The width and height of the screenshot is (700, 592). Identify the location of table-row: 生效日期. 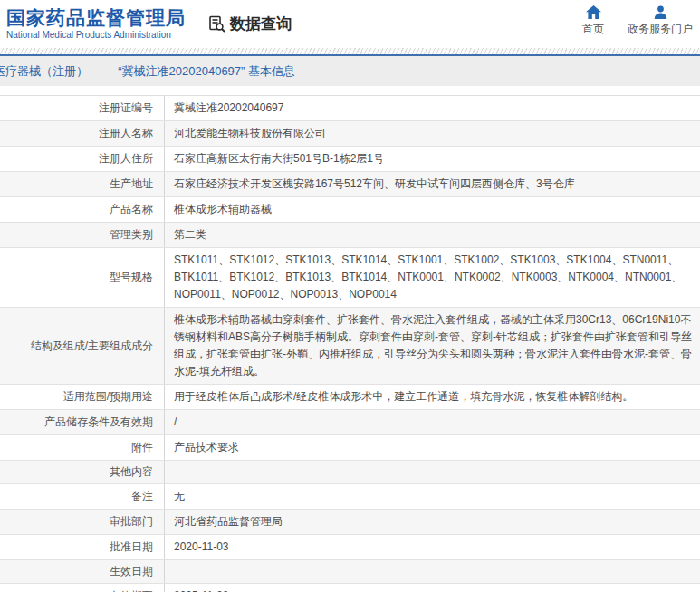
(350, 572).